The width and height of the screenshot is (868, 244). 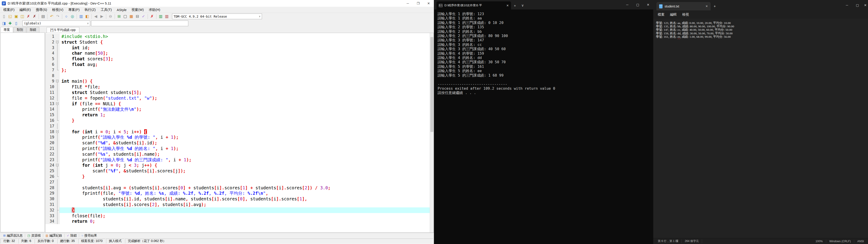 What do you see at coordinates (72, 17) in the screenshot?
I see `replace-icon: ◎` at bounding box center [72, 17].